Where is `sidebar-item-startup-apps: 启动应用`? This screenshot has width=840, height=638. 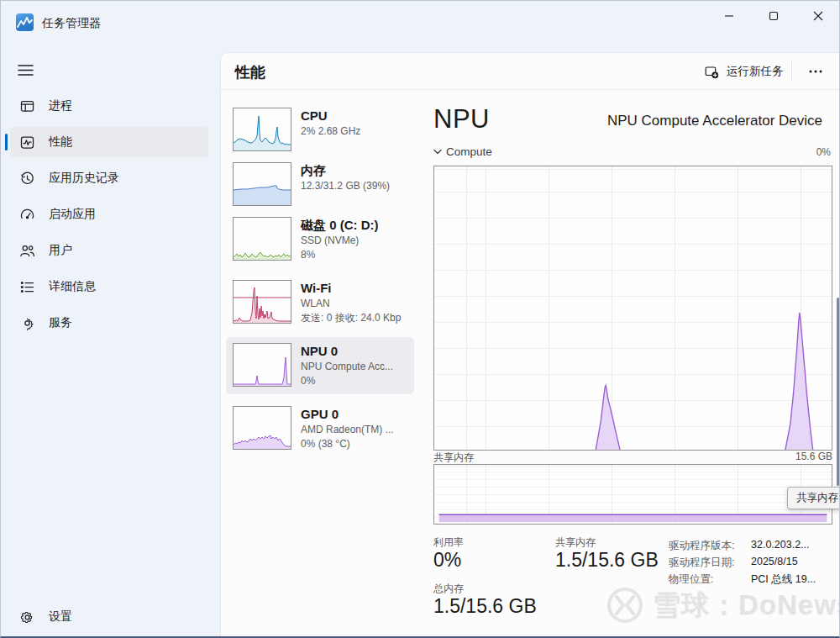
sidebar-item-startup-apps: 启动应用 is located at coordinates (109, 214).